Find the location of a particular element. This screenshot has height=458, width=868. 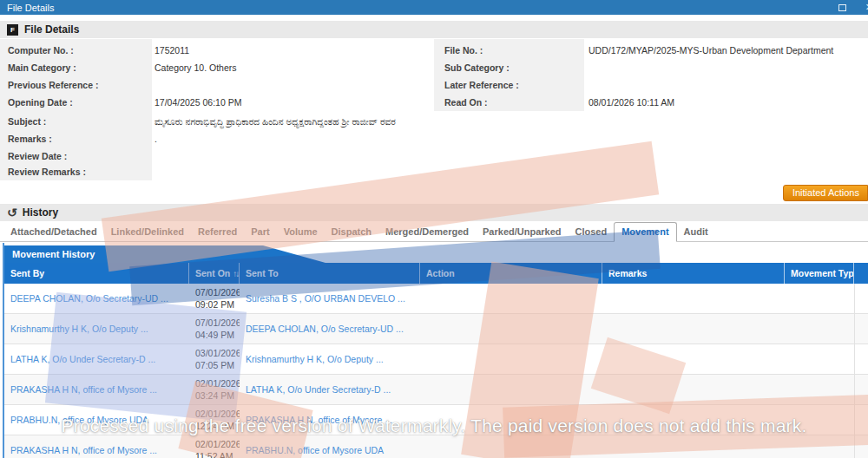

field-label-review-date: Review Date : is located at coordinates (74, 156).